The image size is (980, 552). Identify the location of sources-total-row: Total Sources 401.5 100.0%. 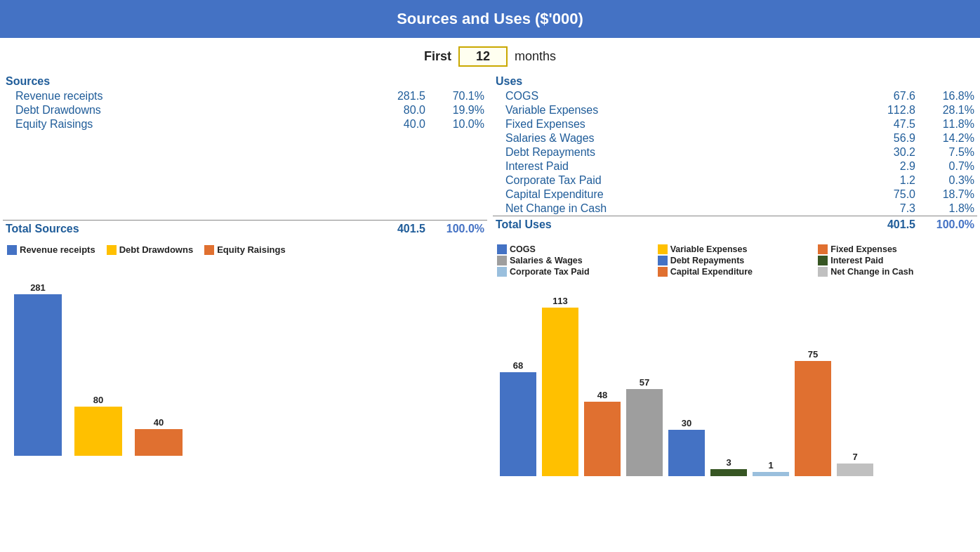
(245, 229).